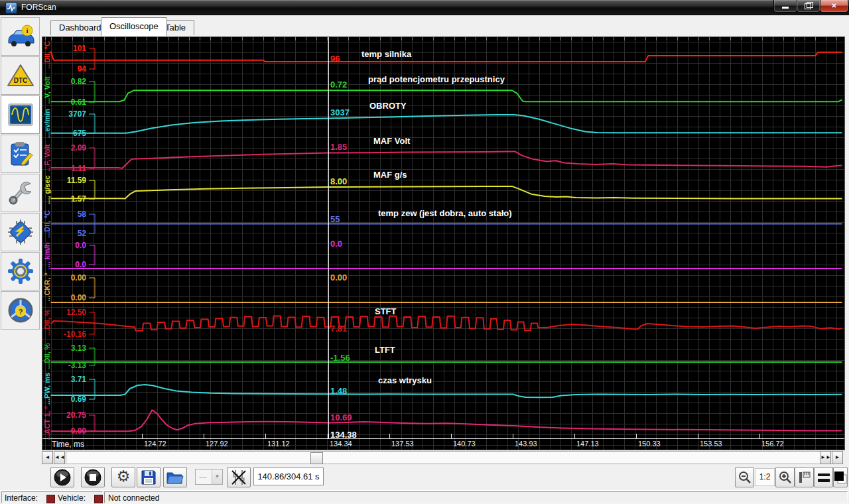 This screenshot has width=849, height=504. What do you see at coordinates (837, 458) in the screenshot?
I see `scroll-right-button: ►` at bounding box center [837, 458].